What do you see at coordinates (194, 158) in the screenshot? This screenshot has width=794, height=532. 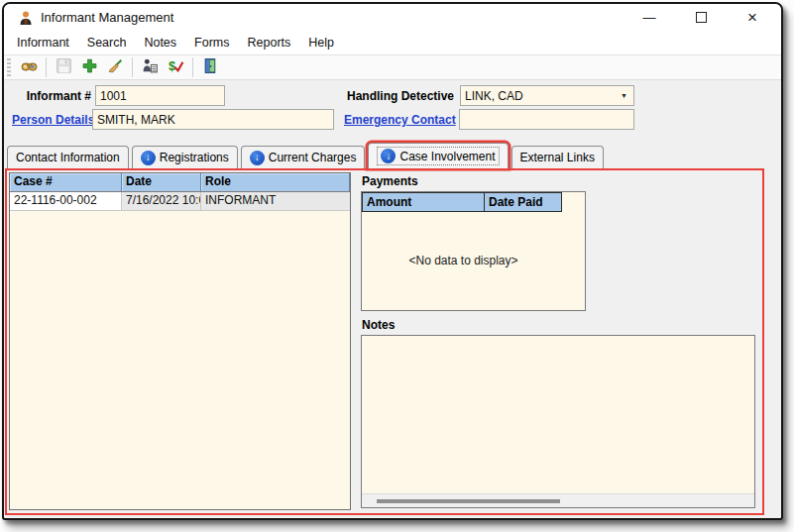 I see `tab-label: Registrations` at bounding box center [194, 158].